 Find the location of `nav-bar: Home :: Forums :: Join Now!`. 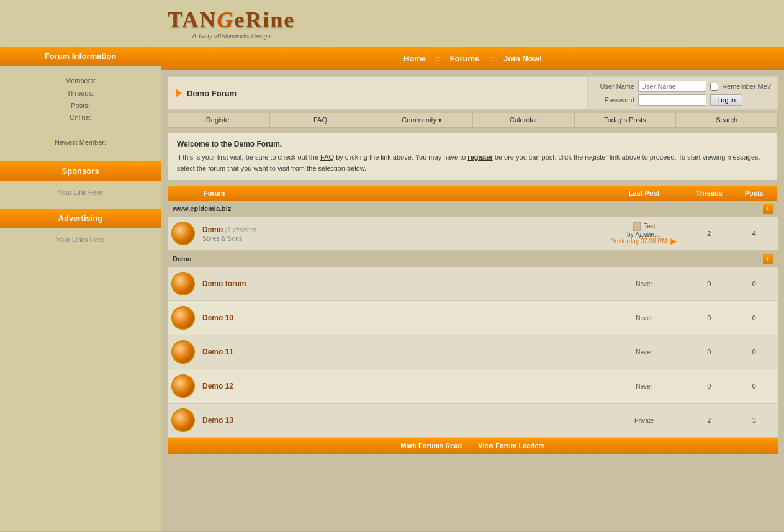

nav-bar: Home :: Forums :: Join Now! is located at coordinates (473, 58).